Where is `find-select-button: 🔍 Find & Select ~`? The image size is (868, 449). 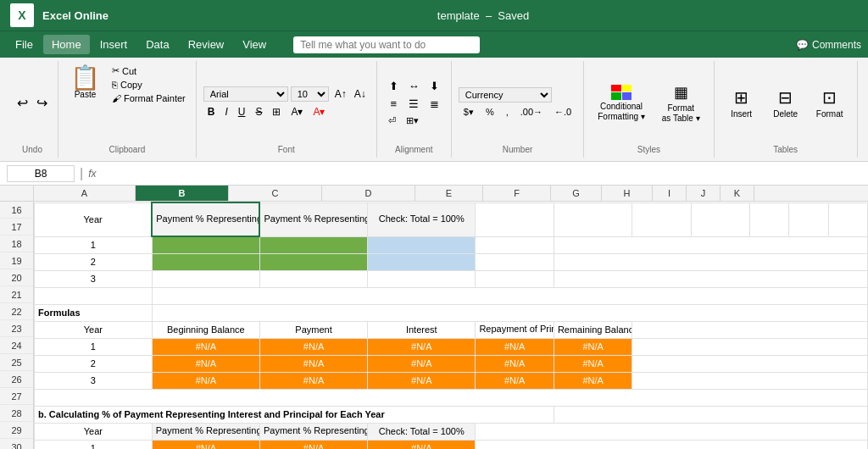 find-select-button: 🔍 Find & Select ~ is located at coordinates (866, 132).